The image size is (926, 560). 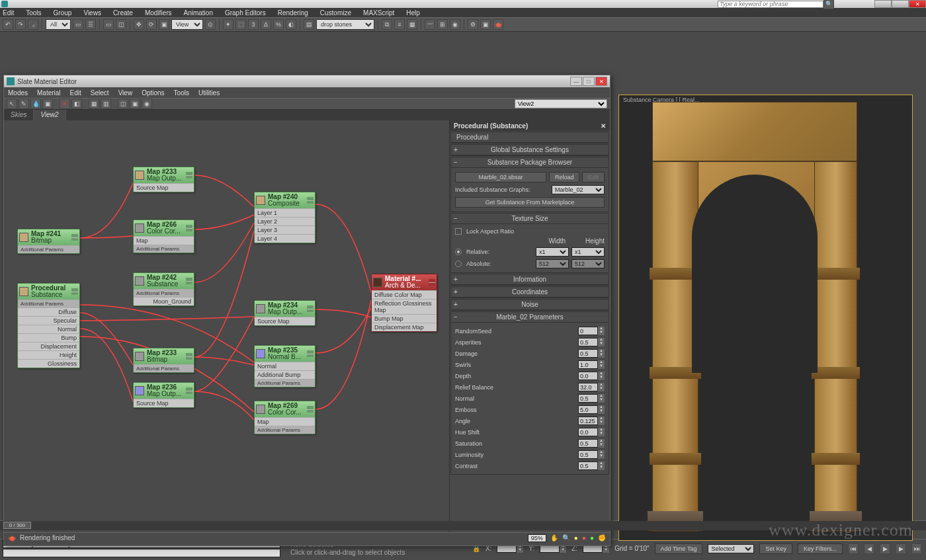 What do you see at coordinates (530, 317) in the screenshot?
I see `marble-params-rollup: −Marble_02 Parameters` at bounding box center [530, 317].